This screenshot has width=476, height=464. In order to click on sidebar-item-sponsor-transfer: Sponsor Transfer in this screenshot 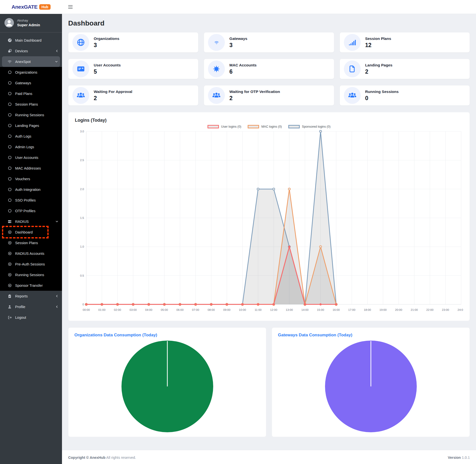, I will do `click(31, 286)`.